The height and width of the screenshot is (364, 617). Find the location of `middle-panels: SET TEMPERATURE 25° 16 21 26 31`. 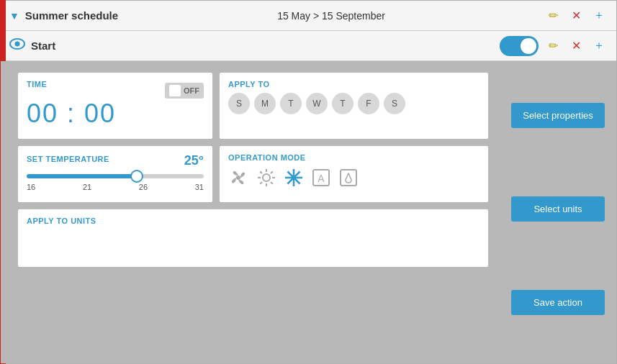

middle-panels: SET TEMPERATURE 25° 16 21 26 31 is located at coordinates (253, 174).